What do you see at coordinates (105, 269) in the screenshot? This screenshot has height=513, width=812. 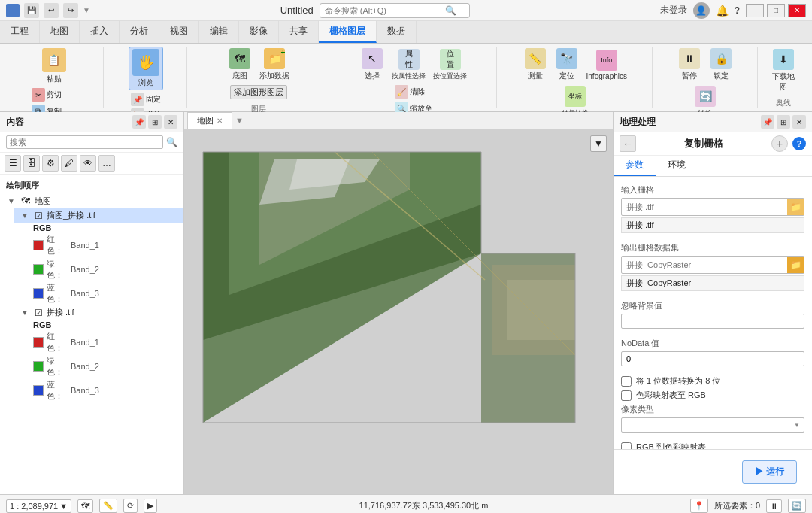 I see `layer1-band2: 绿色： Band_2` at bounding box center [105, 269].